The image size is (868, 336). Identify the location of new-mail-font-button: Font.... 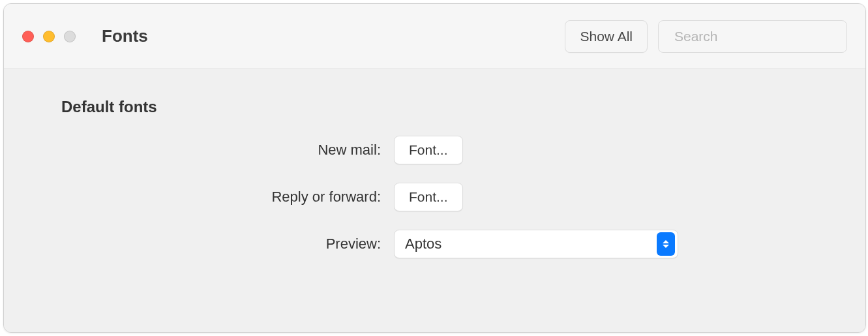
(428, 150).